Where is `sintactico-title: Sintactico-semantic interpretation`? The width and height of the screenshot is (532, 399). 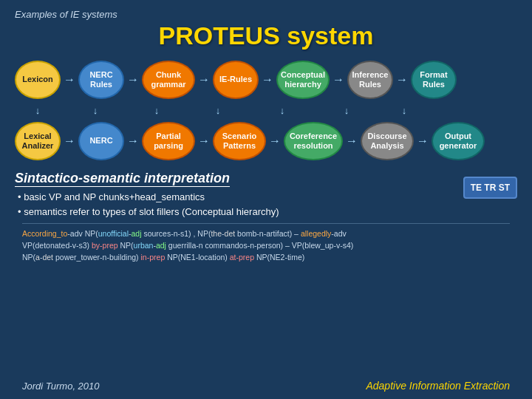
sintactico-title: Sintactico-semantic interpretation is located at coordinates (123, 179).